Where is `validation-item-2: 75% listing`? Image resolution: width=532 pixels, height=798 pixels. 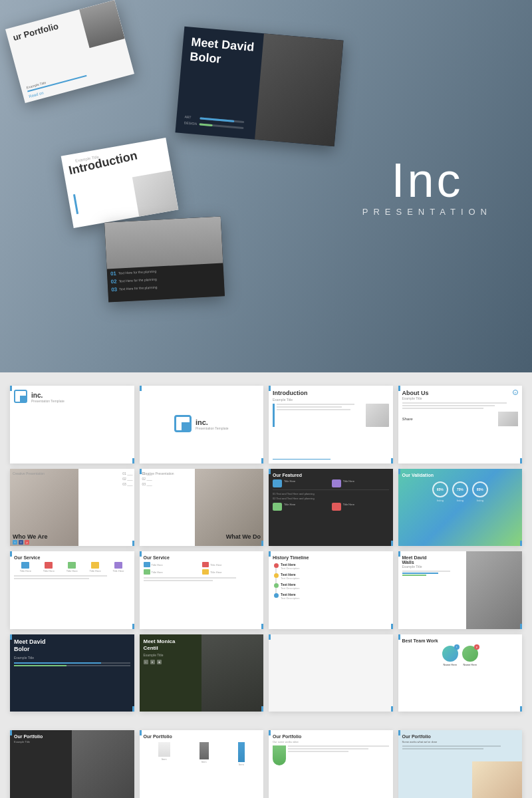
validation-item-2: 75% listing is located at coordinates (460, 492).